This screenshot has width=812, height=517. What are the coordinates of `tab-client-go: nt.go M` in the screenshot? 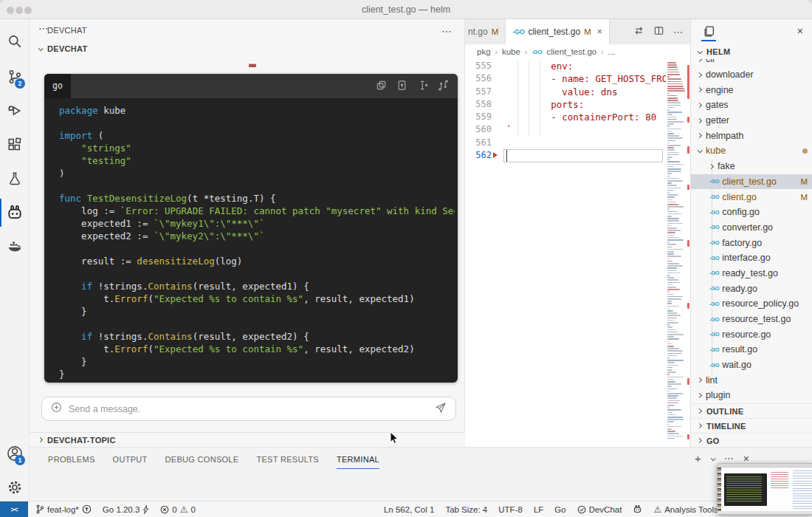 It's located at (486, 32).